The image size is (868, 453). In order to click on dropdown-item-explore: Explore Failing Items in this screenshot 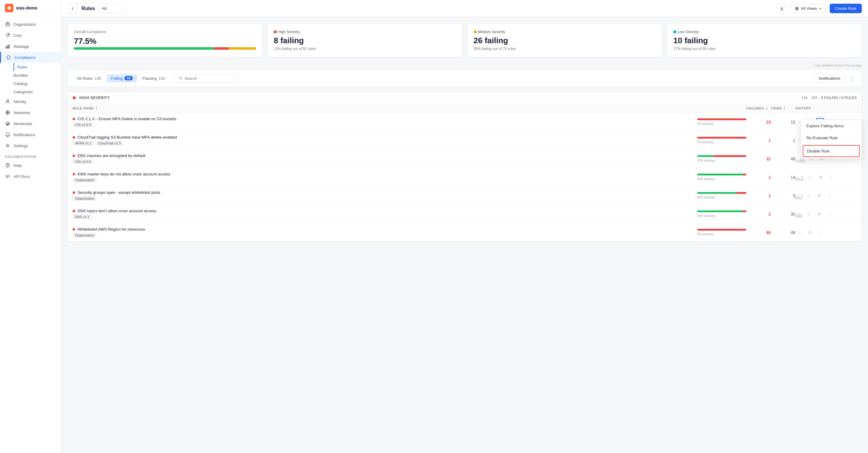, I will do `click(831, 126)`.